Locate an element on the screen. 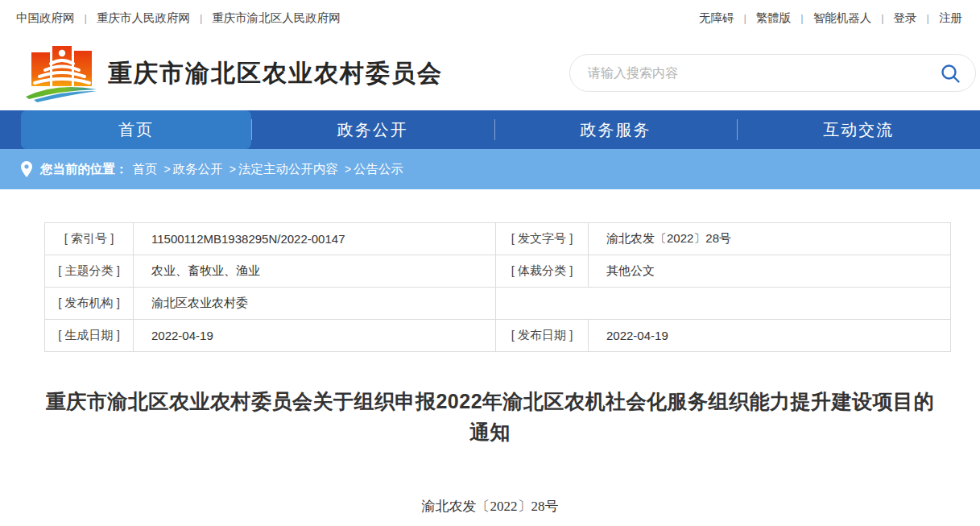  link-china-gov: 中国政府网 is located at coordinates (45, 18).